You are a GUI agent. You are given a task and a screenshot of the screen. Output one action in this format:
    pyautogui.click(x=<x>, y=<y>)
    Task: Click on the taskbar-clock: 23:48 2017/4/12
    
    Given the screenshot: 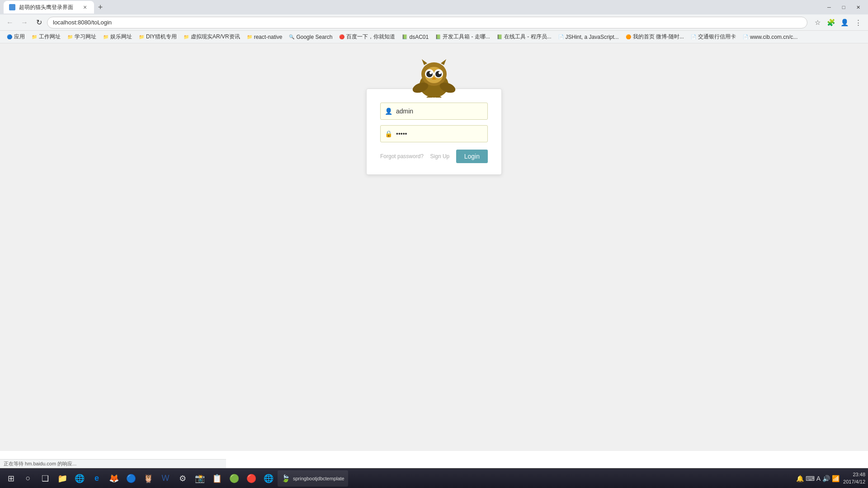 What is the action you would take?
    pyautogui.click(x=854, y=478)
    